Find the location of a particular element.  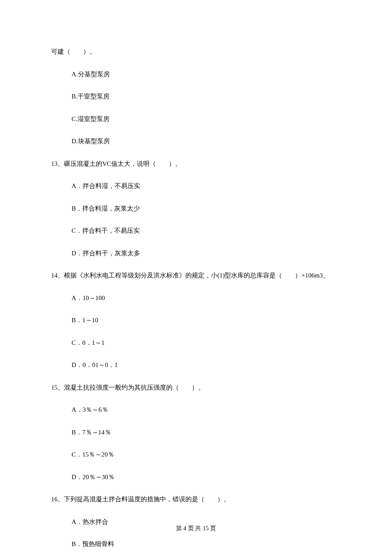

question-14-options: A．10～100 B．1～10 C．0．1～1 D．0．01～0．1 is located at coordinates (196, 332).